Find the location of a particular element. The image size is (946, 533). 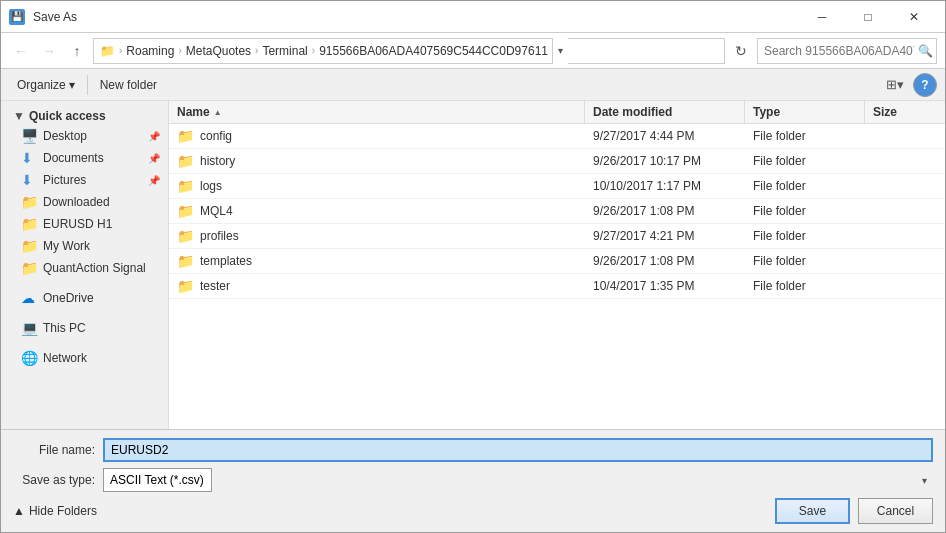

table-row: 📁 templates 9/26/2017 1:08 PM File folde… is located at coordinates (557, 262).